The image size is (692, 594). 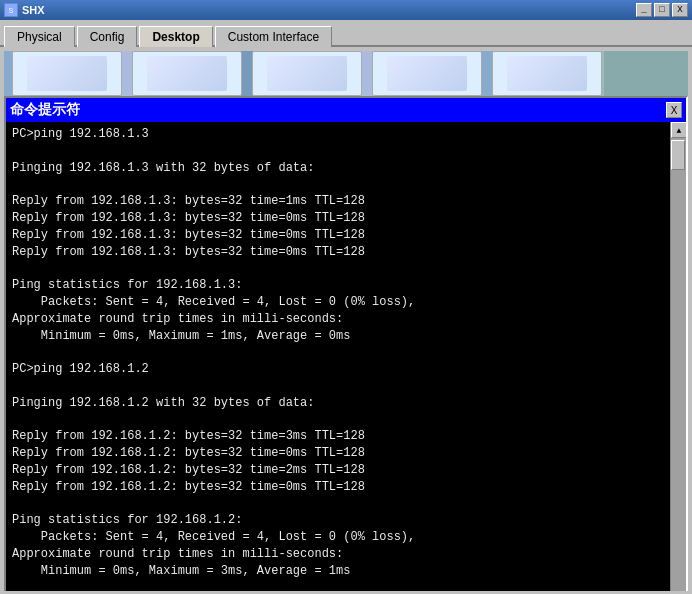 What do you see at coordinates (680, 10) in the screenshot?
I see `window-close-button: X` at bounding box center [680, 10].